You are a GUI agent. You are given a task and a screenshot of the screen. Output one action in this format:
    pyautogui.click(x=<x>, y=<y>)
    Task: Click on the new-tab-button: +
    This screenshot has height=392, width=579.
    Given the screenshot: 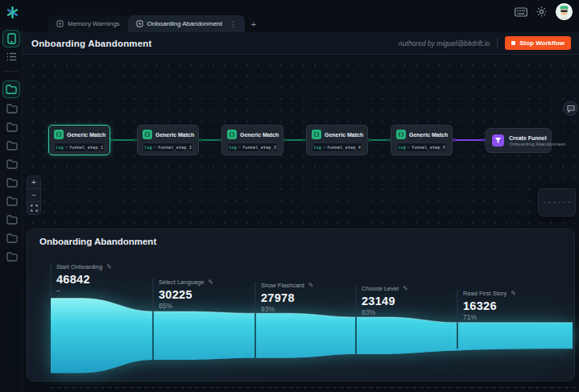 What is the action you would take?
    pyautogui.click(x=254, y=24)
    